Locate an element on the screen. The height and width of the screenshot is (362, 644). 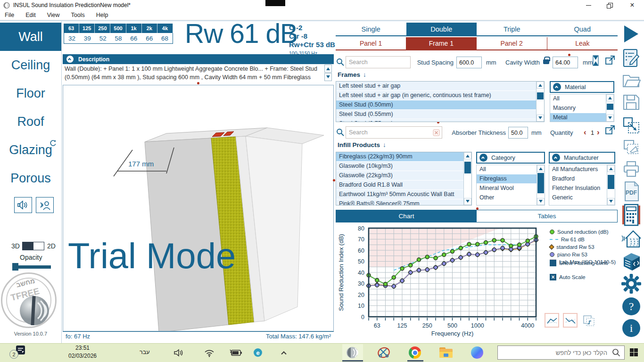
tab-panel-2: Panel 2 is located at coordinates (512, 43).